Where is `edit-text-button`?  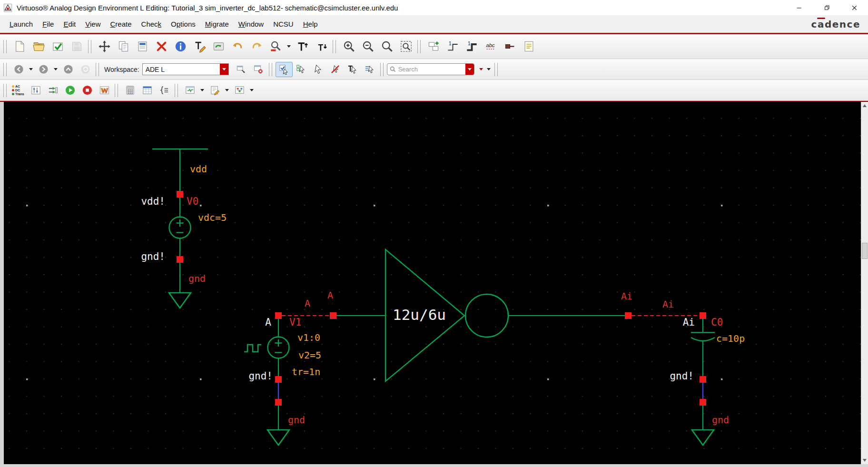 edit-text-button is located at coordinates (199, 47).